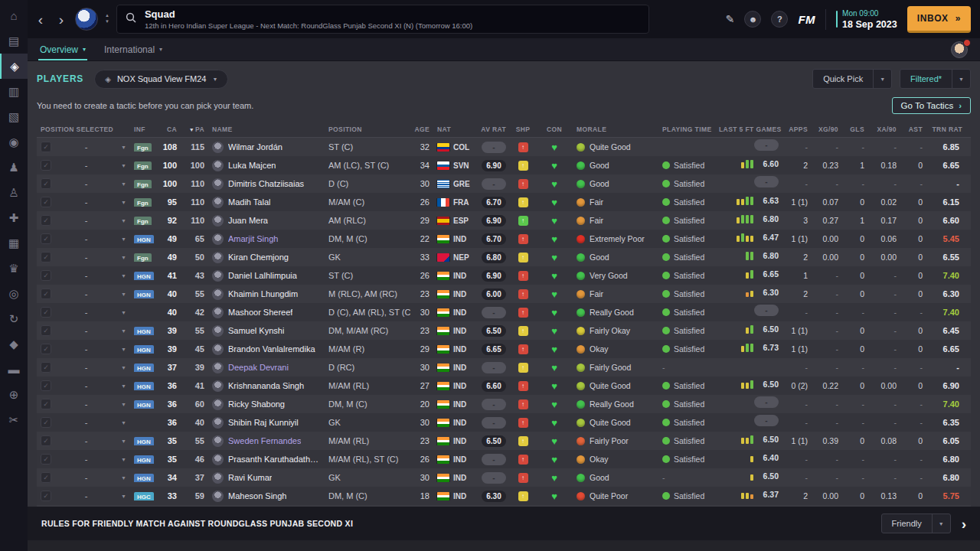  I want to click on player-name: Shibin Raj Kunniyil, so click(263, 422).